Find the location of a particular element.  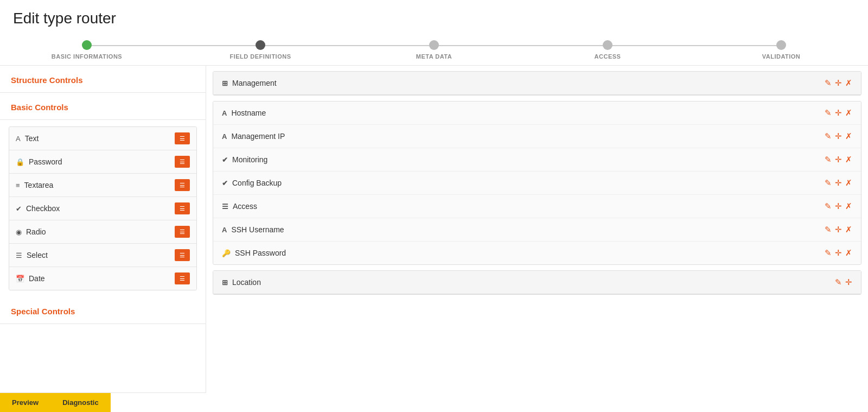

field-name-4: ☰Access is located at coordinates (240, 206).